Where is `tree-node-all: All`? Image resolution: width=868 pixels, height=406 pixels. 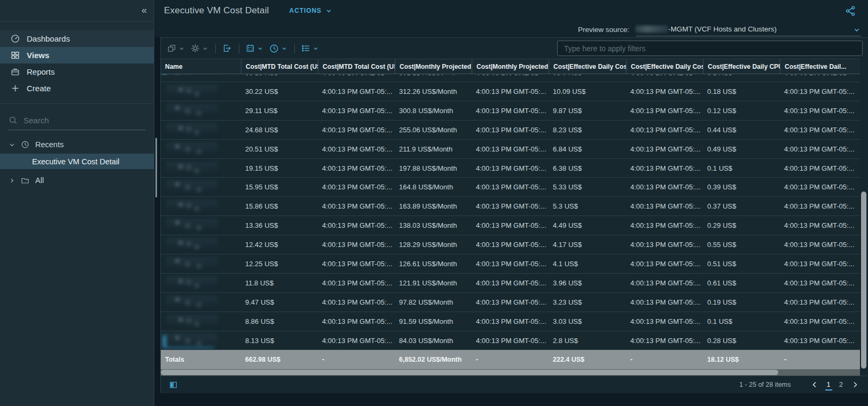 tree-node-all: All is located at coordinates (77, 180).